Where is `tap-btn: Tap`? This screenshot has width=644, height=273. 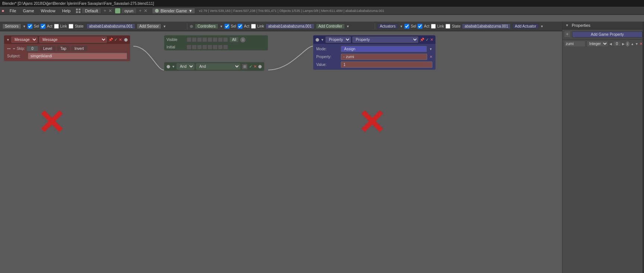 tap-btn: Tap is located at coordinates (63, 48).